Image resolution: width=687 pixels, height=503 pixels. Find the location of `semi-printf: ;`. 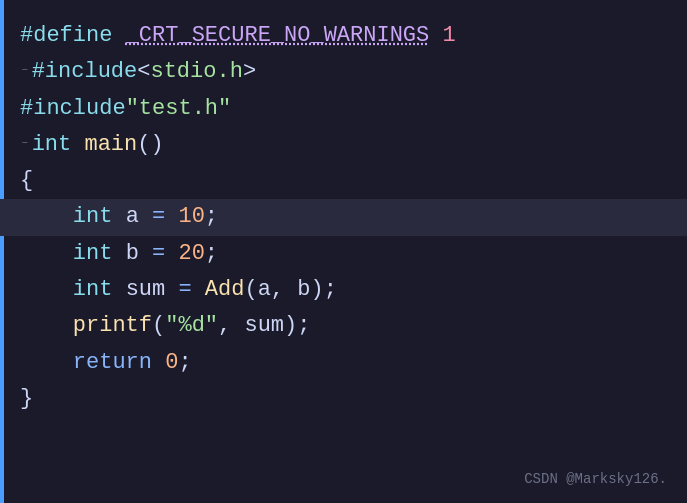

semi-printf: ; is located at coordinates (304, 326).